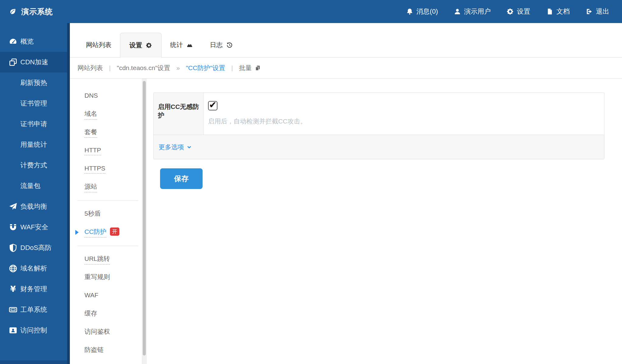 This screenshot has width=622, height=364. What do you see at coordinates (597, 12) in the screenshot?
I see `topnav-logout: 退出` at bounding box center [597, 12].